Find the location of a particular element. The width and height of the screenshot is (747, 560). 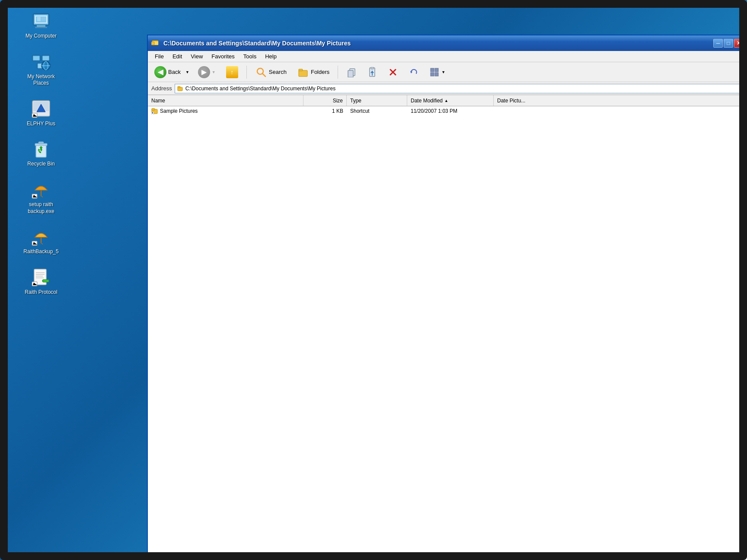

raith-protocol-icon is located at coordinates (41, 277).